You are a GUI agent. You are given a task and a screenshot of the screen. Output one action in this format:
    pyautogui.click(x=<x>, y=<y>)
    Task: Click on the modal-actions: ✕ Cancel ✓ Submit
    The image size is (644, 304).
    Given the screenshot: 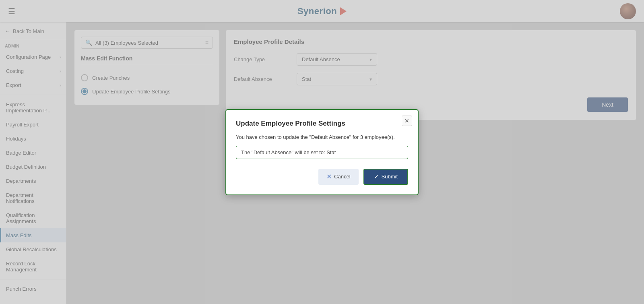 What is the action you would take?
    pyautogui.click(x=322, y=177)
    